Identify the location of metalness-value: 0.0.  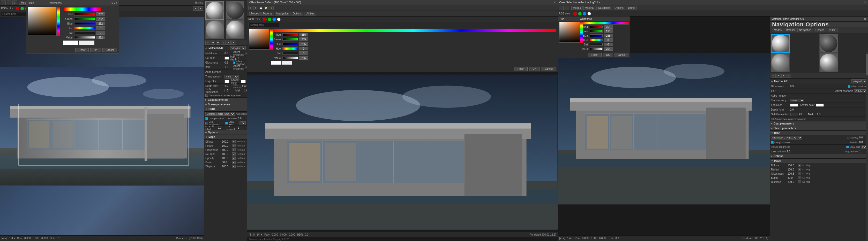
(228, 53).